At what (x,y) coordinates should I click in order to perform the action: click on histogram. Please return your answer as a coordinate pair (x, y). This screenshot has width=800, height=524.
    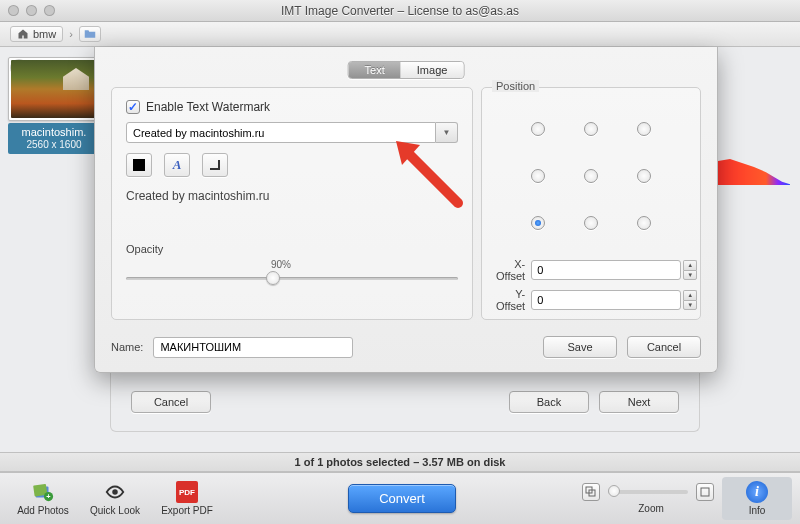
    Looking at the image, I should click on (750, 165).